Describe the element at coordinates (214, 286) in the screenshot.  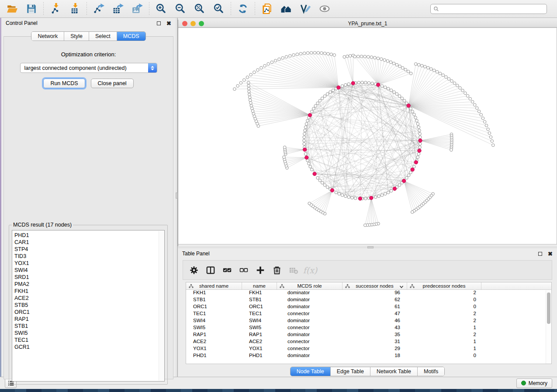
I see `column-header-shared-name: shared name` at that location.